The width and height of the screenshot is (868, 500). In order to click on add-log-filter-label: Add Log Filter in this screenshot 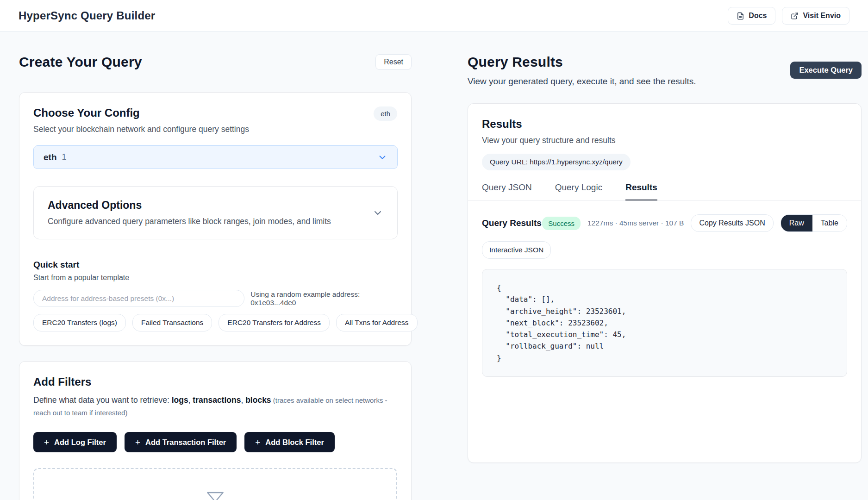, I will do `click(80, 443)`.